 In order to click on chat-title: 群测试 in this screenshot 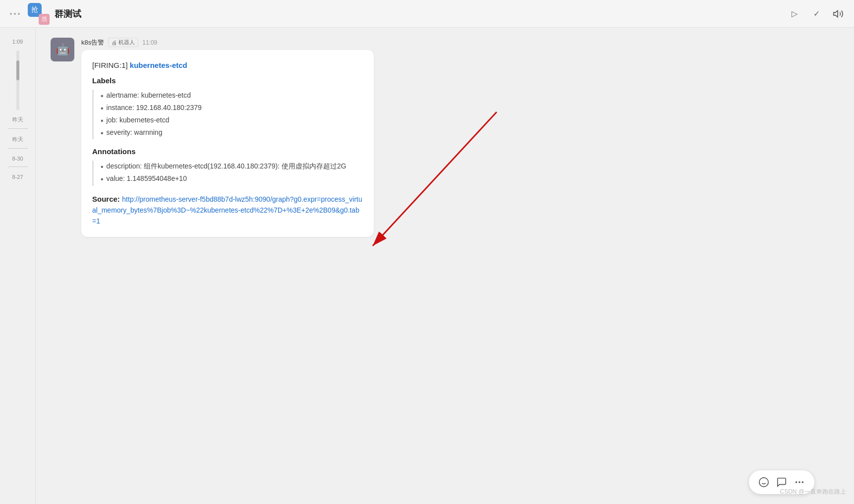, I will do `click(68, 14)`.